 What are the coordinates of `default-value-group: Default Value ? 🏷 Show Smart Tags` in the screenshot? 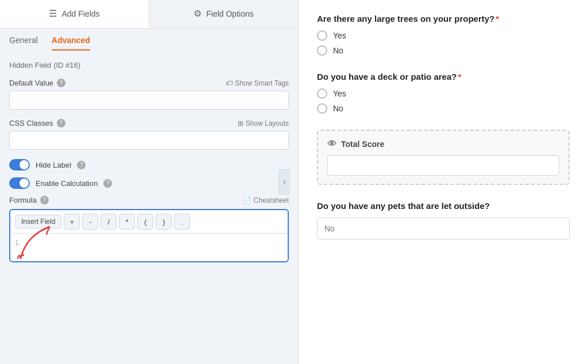 It's located at (149, 94).